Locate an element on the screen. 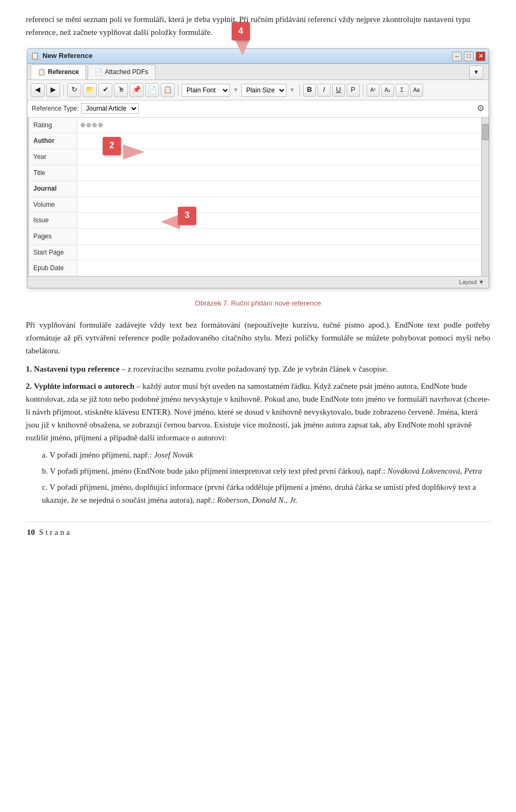 This screenshot has width=516, height=812. statusbar-label: Layout ▼ is located at coordinates (472, 282).